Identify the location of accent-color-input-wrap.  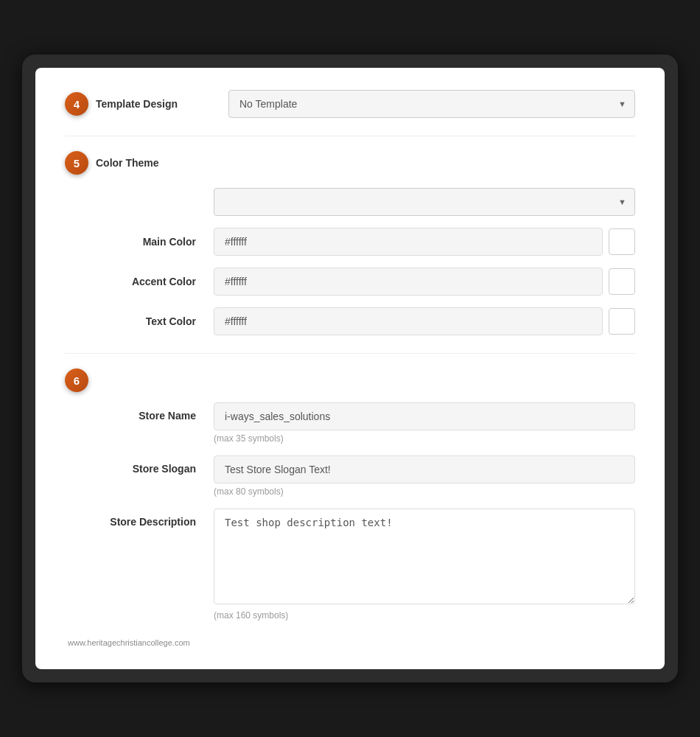
(408, 282).